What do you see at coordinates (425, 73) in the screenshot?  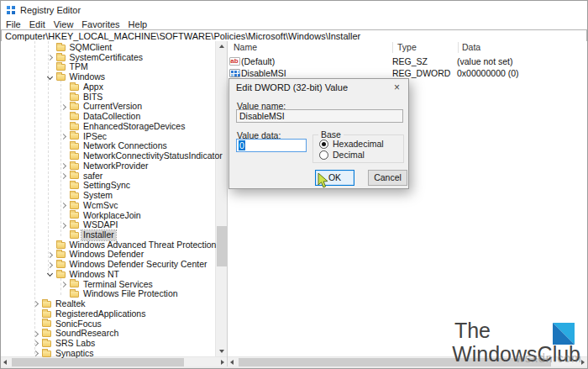 I see `value-type-cell: REG_DWORD` at bounding box center [425, 73].